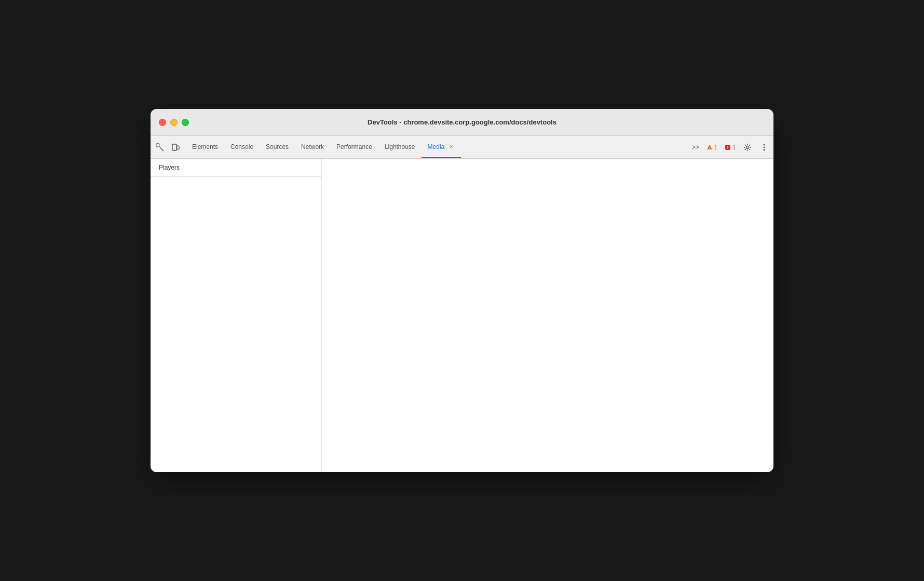 The height and width of the screenshot is (581, 924). Describe the element at coordinates (712, 147) in the screenshot. I see `warning-badge: ! 1` at that location.